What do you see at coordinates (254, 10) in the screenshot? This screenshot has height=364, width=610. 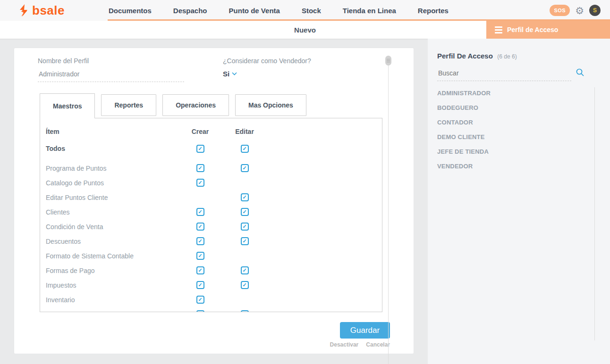 I see `nav-item-punto-de-venta: Punto de Venta` at bounding box center [254, 10].